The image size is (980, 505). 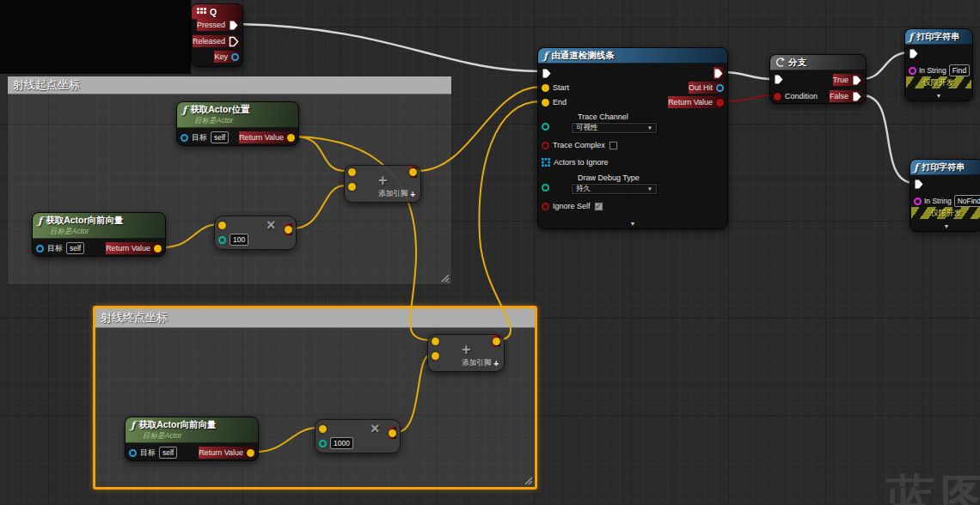 What do you see at coordinates (818, 79) in the screenshot?
I see `branch-node: 分支 Condition True False` at bounding box center [818, 79].